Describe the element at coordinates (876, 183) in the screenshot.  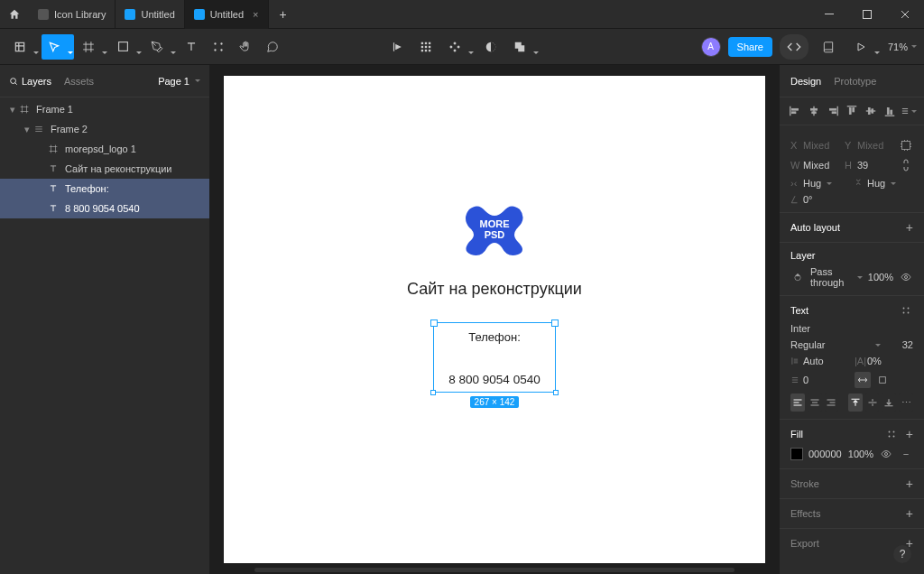
I see `hug-v: Hug` at that location.